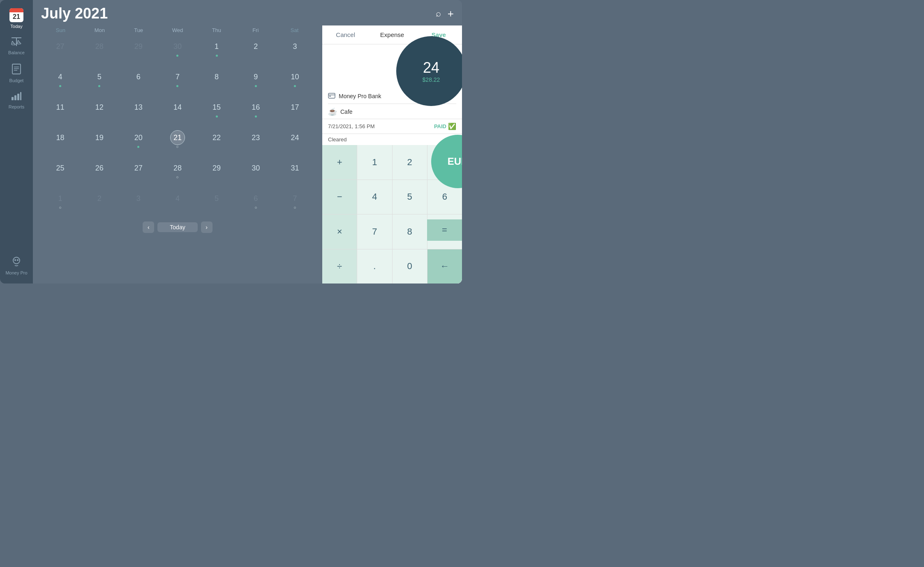  What do you see at coordinates (332, 96) in the screenshot?
I see `account-icon` at bounding box center [332, 96].